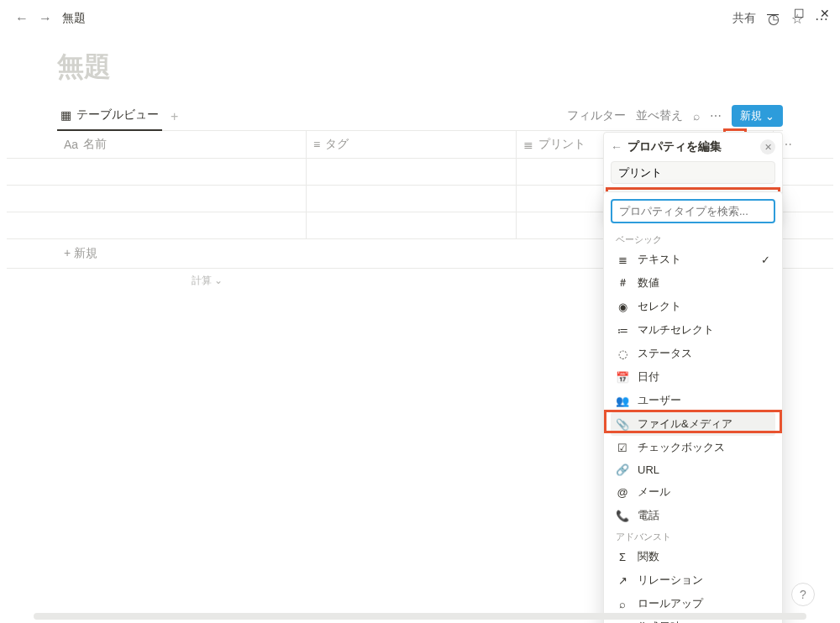 The height and width of the screenshot is (623, 840). I want to click on type-option-icon: @, so click(622, 492).